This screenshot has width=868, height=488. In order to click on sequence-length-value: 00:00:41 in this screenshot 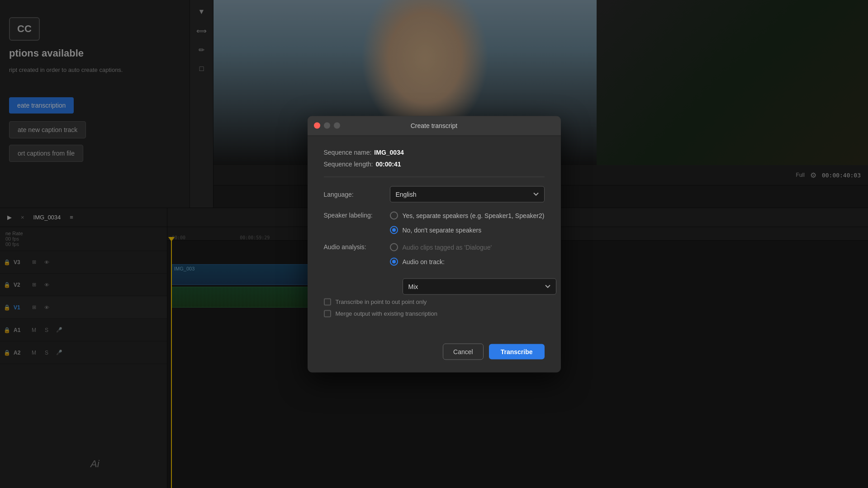, I will do `click(388, 164)`.